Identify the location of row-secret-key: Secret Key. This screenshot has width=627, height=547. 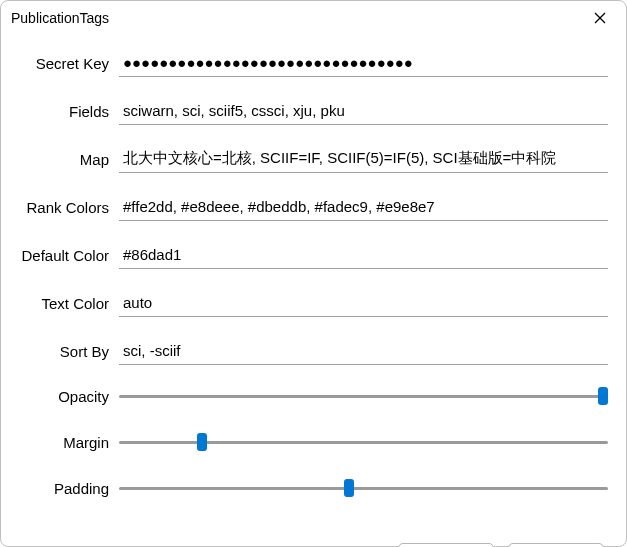
(304, 63).